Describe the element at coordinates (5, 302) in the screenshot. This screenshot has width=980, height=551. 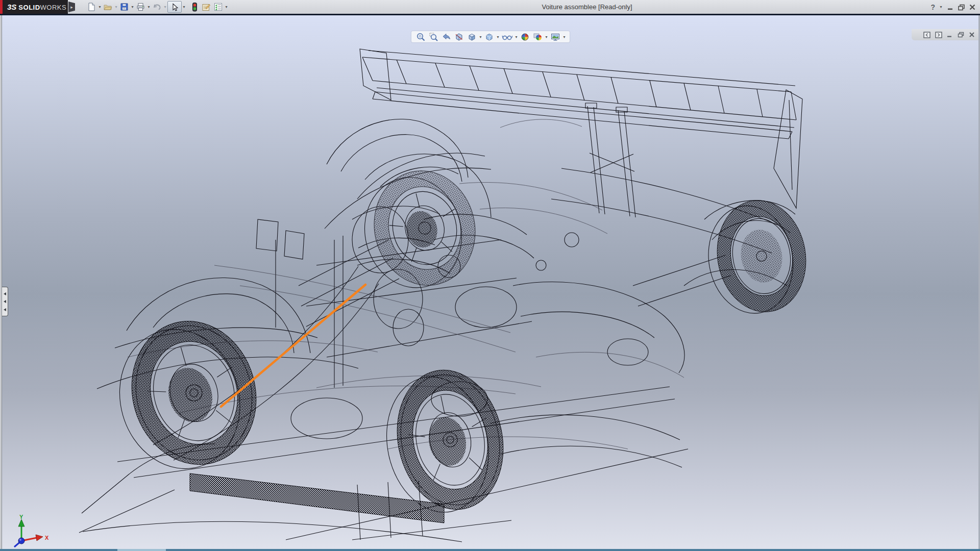
I see `feature-tree-collapsed-tab` at that location.